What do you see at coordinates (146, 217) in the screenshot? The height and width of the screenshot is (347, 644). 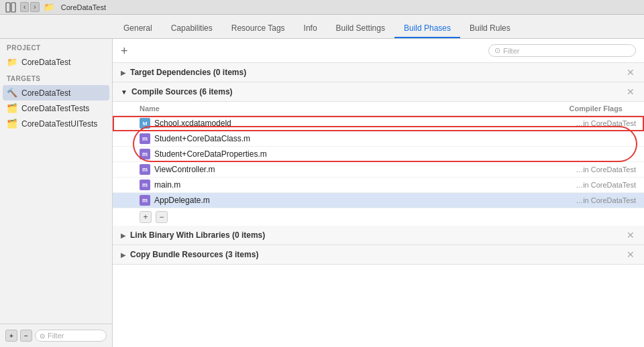 I see `compile-sources-add-btn: +` at bounding box center [146, 217].